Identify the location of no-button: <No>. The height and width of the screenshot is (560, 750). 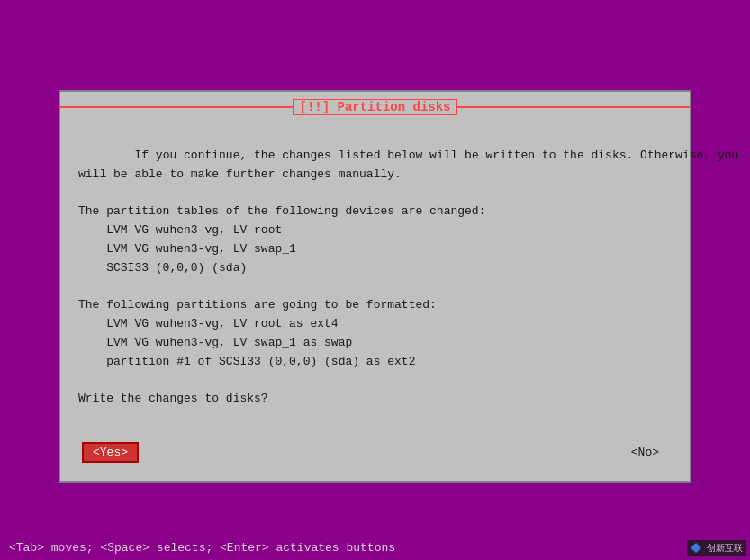
(645, 452).